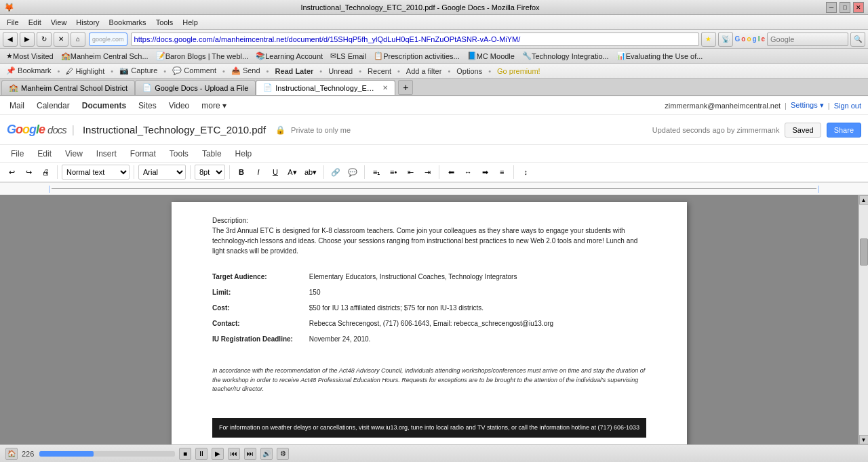 The width and height of the screenshot is (868, 462). I want to click on align-left-button: ⬅, so click(451, 172).